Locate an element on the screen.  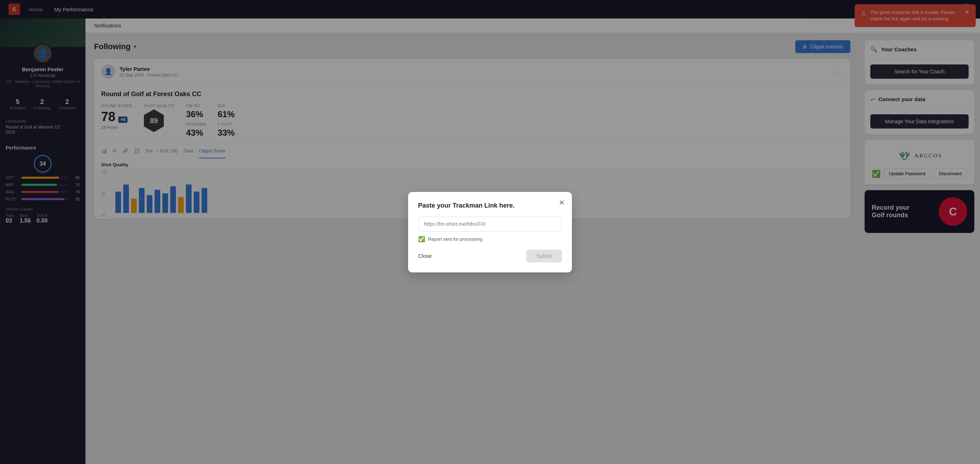
modal-submit-button: Submit is located at coordinates (544, 256).